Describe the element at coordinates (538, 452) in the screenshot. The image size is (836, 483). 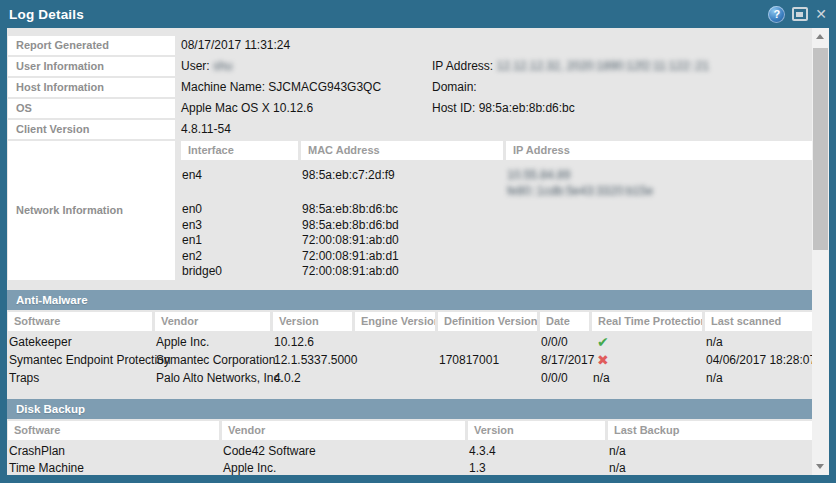
I see `version-cell: 4.3.4` at that location.